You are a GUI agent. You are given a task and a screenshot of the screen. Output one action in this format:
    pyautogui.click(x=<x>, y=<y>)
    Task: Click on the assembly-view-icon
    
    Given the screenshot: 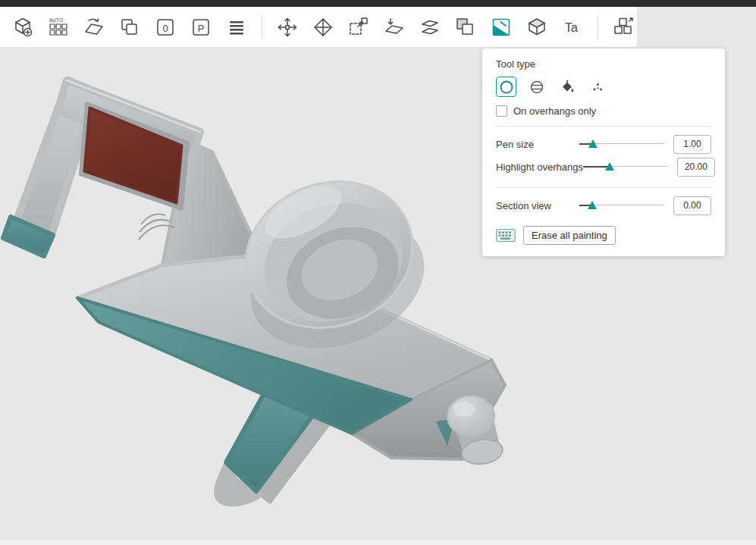 What is the action you would take?
    pyautogui.click(x=623, y=27)
    